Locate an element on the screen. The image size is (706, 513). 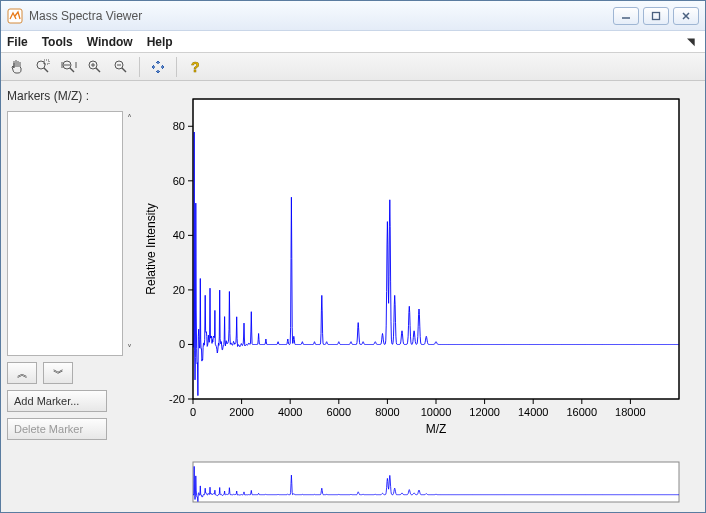
markers-listbox is located at coordinates (65, 234).